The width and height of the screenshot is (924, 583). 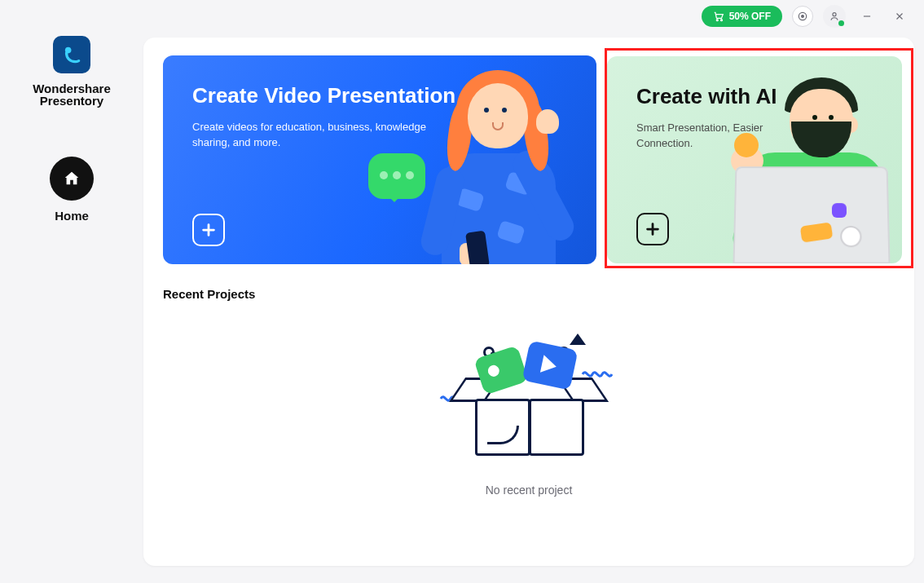 What do you see at coordinates (72, 127) in the screenshot?
I see `sidebar: Wondershare Presentory Home` at bounding box center [72, 127].